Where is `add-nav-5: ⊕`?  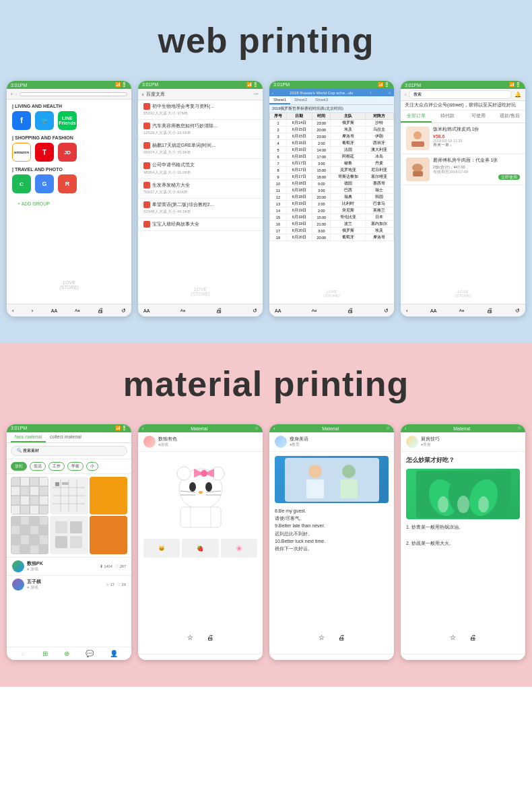 add-nav-5: ⊕ is located at coordinates (67, 653).